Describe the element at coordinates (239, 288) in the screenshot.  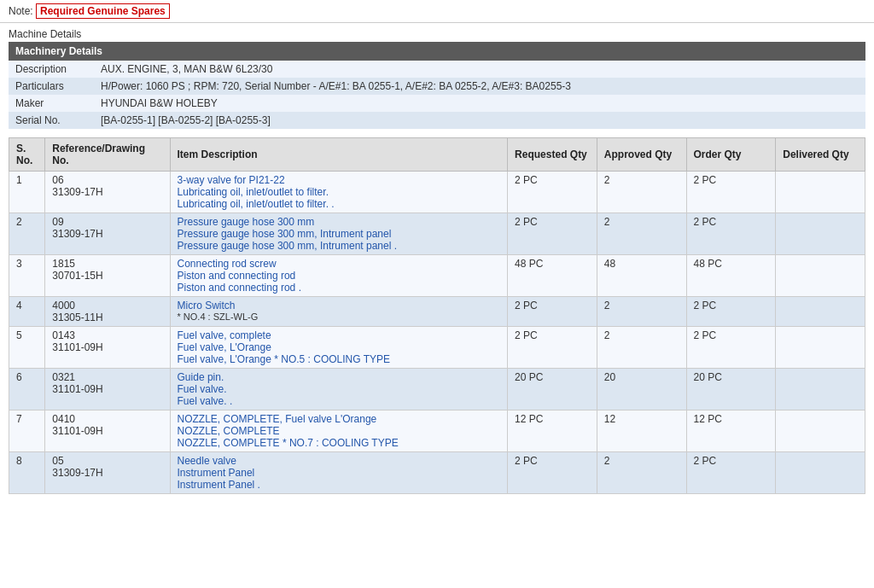
I see `item-link: Piston and connecting rod .` at that location.